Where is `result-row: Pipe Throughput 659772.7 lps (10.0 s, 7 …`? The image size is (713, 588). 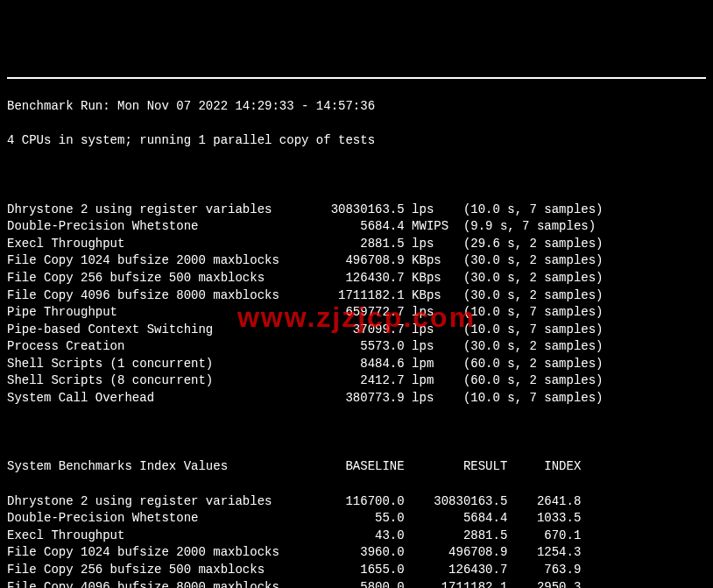
result-row: Pipe Throughput 659772.7 lps (10.0 s, 7 … is located at coordinates (356, 313).